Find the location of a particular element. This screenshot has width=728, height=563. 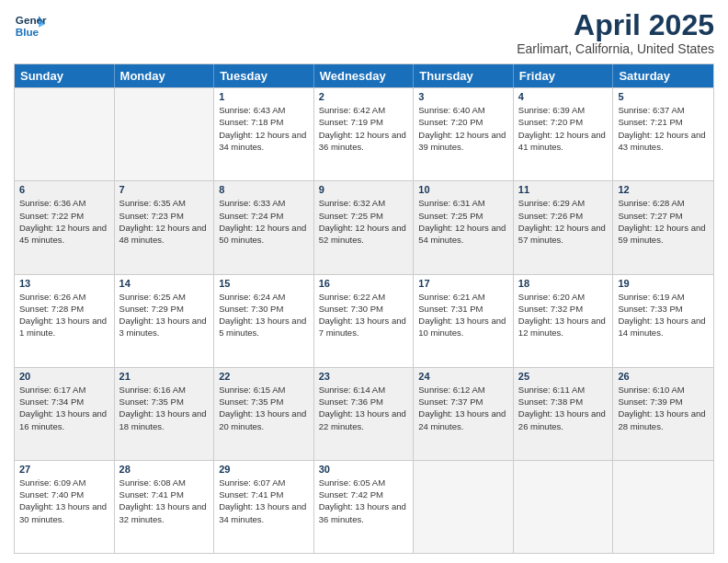

day-number: 10 is located at coordinates (463, 190).